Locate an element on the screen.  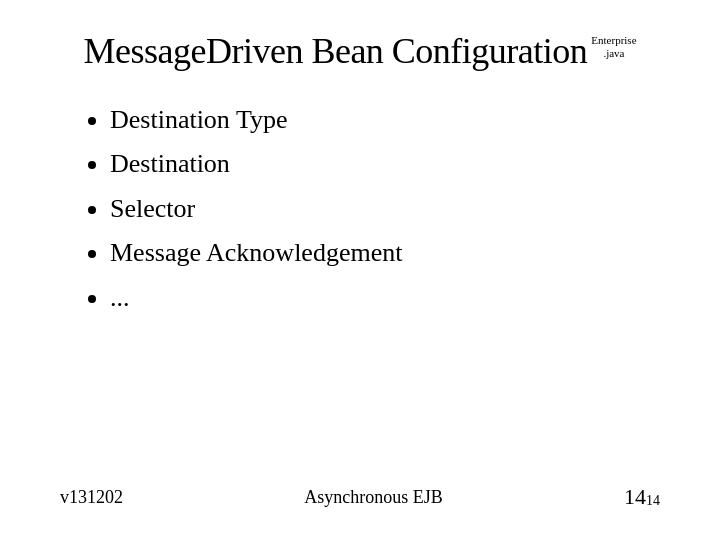
slide-title: MessageDriven Bean Configuration is located at coordinates (335, 51).